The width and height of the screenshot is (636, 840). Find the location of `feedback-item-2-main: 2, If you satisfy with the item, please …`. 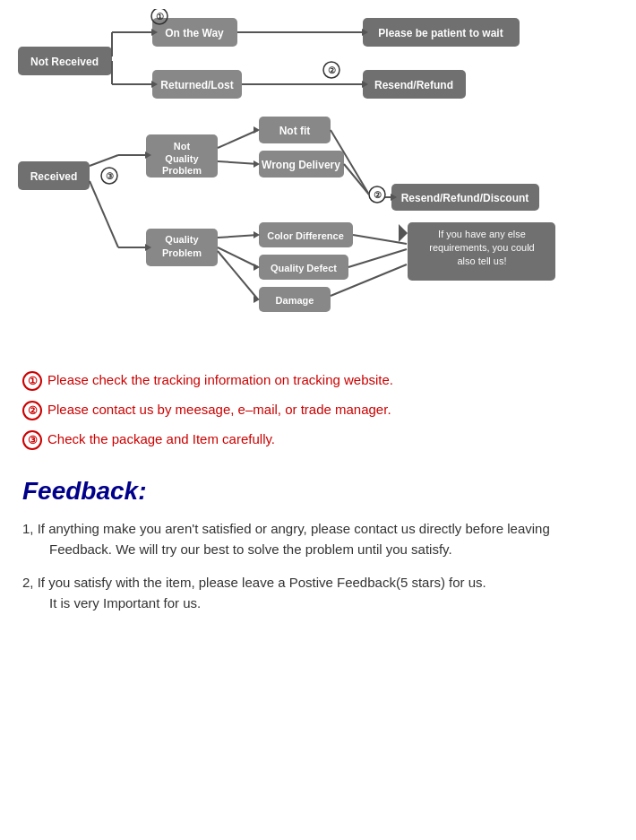

feedback-item-2-main: 2, If you satisfy with the item, please … is located at coordinates (254, 583).